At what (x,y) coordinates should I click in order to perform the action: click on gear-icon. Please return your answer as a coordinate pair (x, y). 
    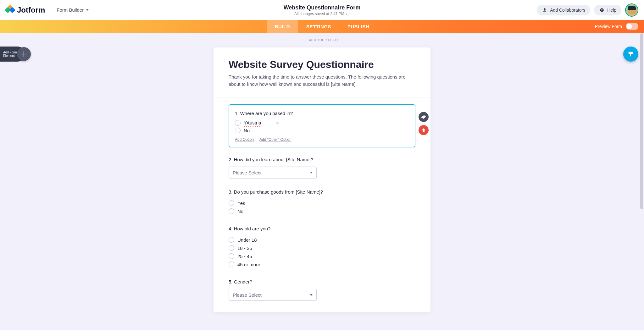
    Looking at the image, I should click on (424, 117).